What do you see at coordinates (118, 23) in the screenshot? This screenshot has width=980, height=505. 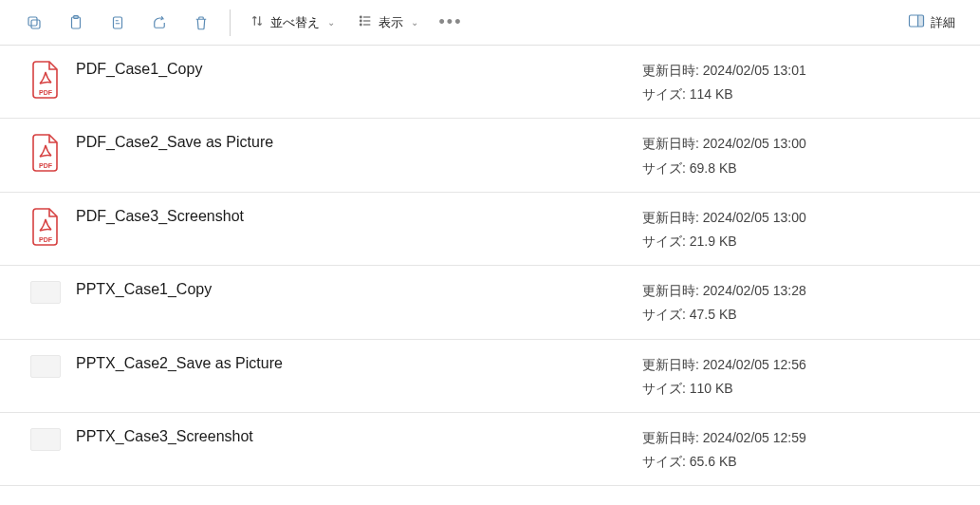 I see `toolbar-left-group` at bounding box center [118, 23].